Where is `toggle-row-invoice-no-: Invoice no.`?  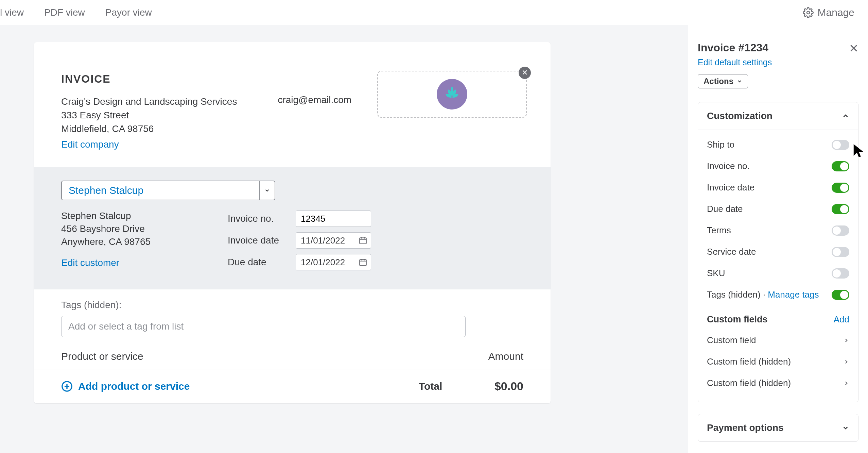
toggle-row-invoice-no-: Invoice no. is located at coordinates (778, 166).